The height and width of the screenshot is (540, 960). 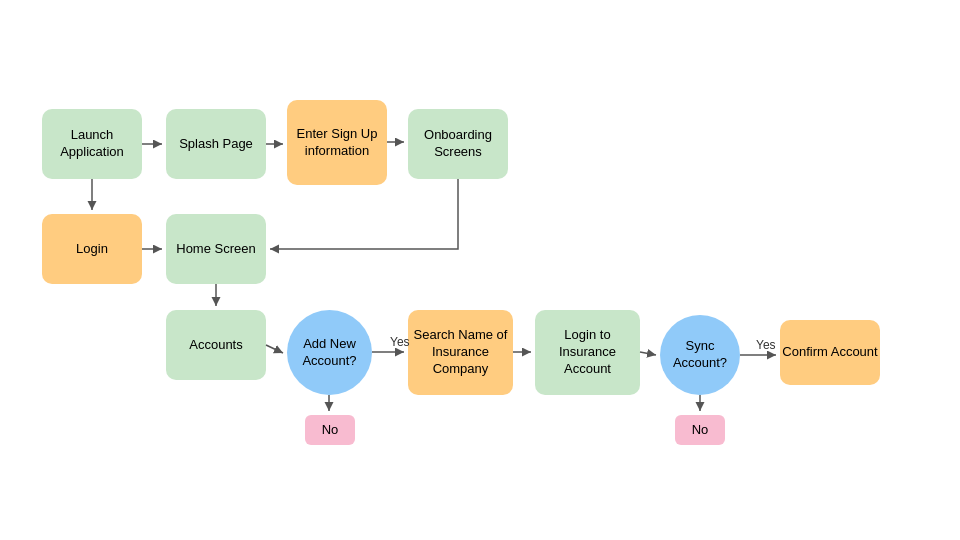 What do you see at coordinates (766, 345) in the screenshot?
I see `yes2-label: Yes` at bounding box center [766, 345].